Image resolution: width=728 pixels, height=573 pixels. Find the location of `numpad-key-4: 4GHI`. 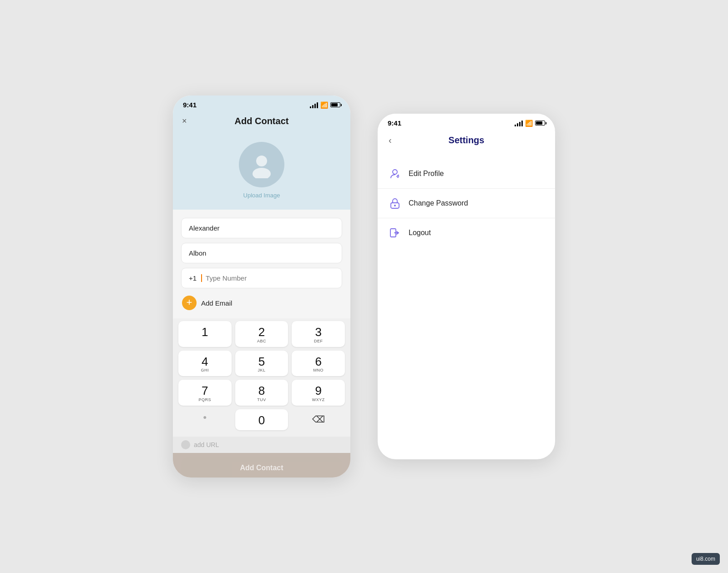

numpad-key-4: 4GHI is located at coordinates (205, 364).